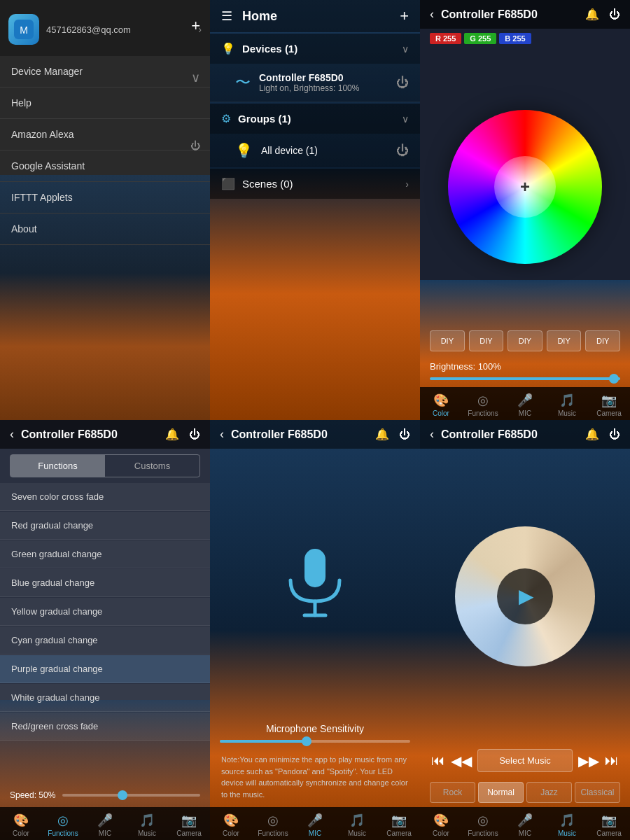  Describe the element at coordinates (609, 403) in the screenshot. I see `tab-camera: 📷 Camera` at that location.